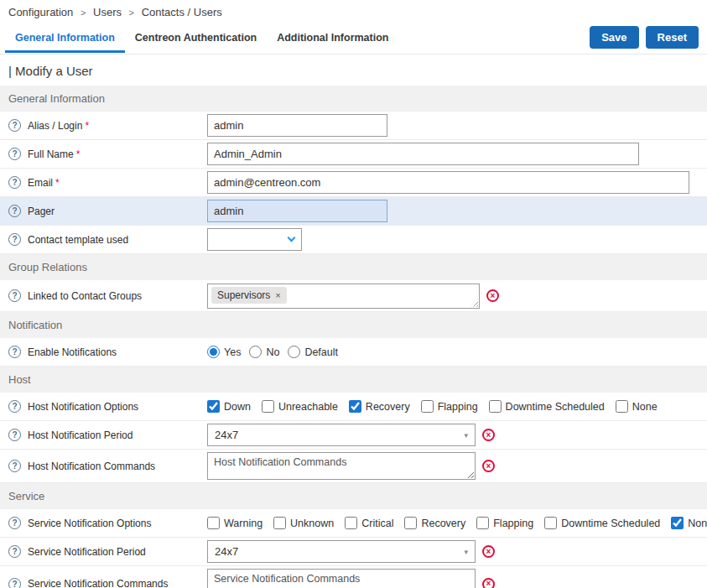  I want to click on label-cell: ? Email*, so click(107, 183).